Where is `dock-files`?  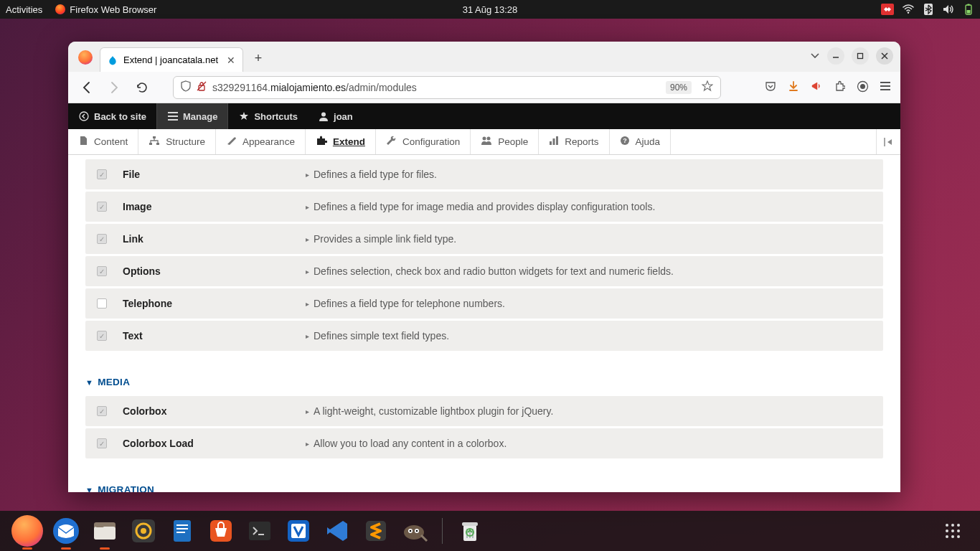 dock-files is located at coordinates (105, 531).